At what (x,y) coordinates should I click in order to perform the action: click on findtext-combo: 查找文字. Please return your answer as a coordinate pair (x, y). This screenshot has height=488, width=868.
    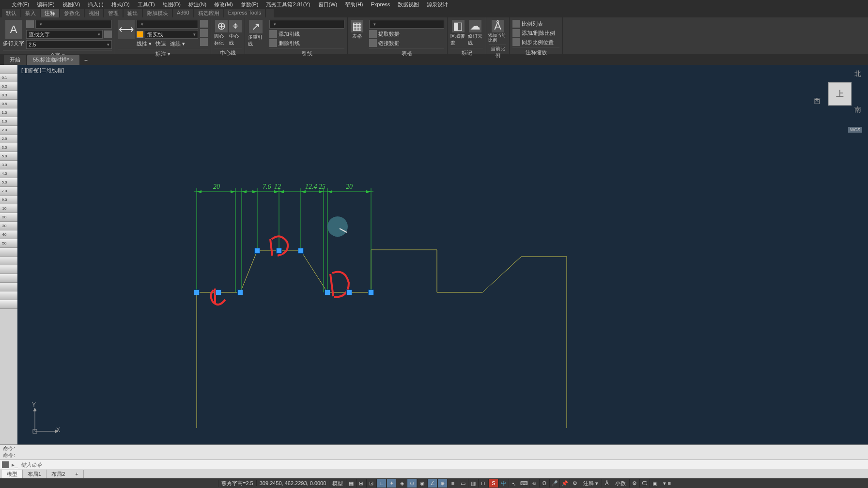
    Looking at the image, I should click on (64, 34).